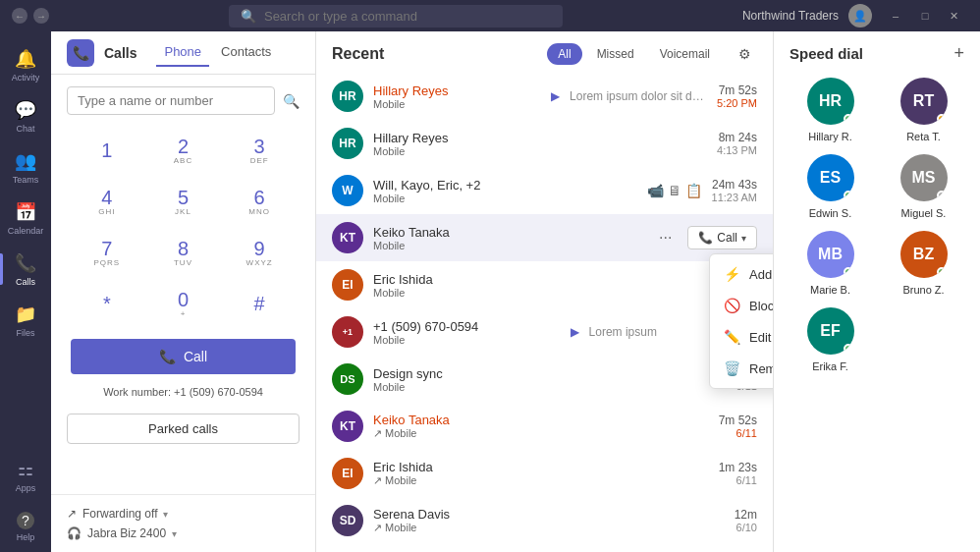 This screenshot has height=552, width=980. Describe the element at coordinates (26, 269) in the screenshot. I see `sidebar-item-calls: 📞 Calls` at that location.